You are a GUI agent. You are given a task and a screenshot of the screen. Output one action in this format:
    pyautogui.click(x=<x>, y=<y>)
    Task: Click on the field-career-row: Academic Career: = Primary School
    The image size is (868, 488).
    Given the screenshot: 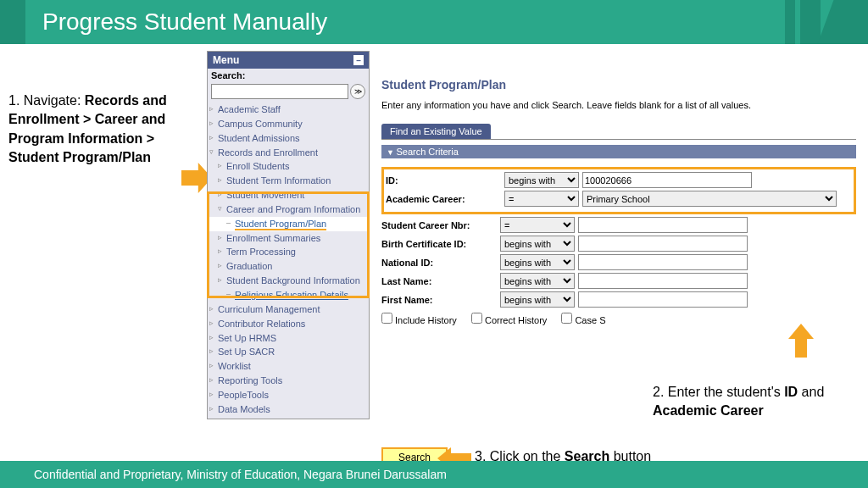 What is the action you would take?
    pyautogui.click(x=619, y=198)
    